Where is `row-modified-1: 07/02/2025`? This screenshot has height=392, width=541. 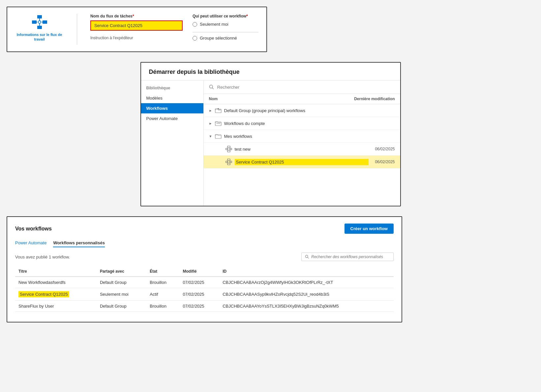
row-modified-1: 07/02/2025 is located at coordinates (200, 282).